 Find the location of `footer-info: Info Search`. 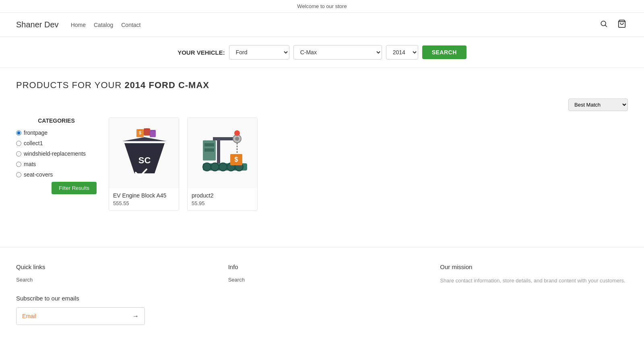

footer-info: Info Search is located at coordinates (322, 294).